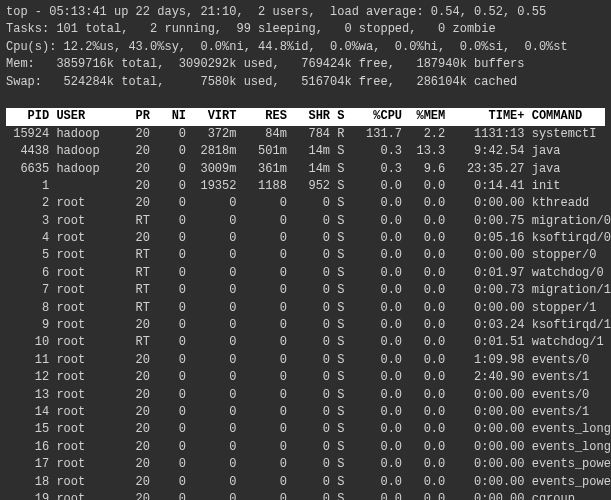 Image resolution: width=611 pixels, height=500 pixels. What do you see at coordinates (306, 378) in the screenshot?
I see `process-row: 12 root 20 0 0 0 0 S 0.0 0.0 2:40.90 eve…` at bounding box center [306, 378].